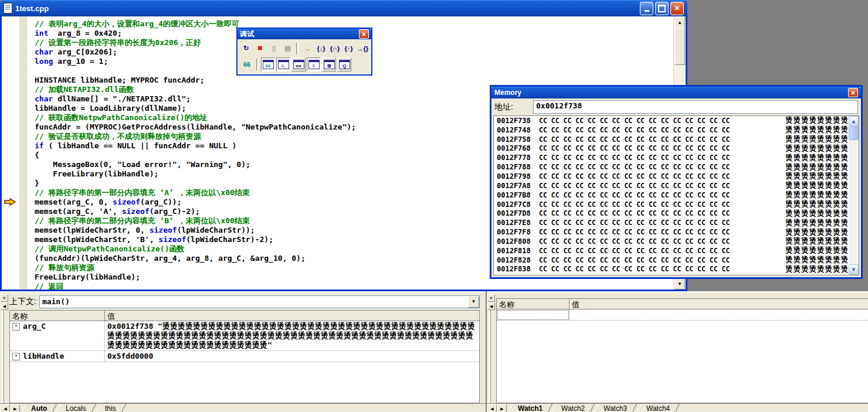  What do you see at coordinates (364, 34) in the screenshot?
I see `debug-toolbar-close-icon: ✕` at bounding box center [364, 34].